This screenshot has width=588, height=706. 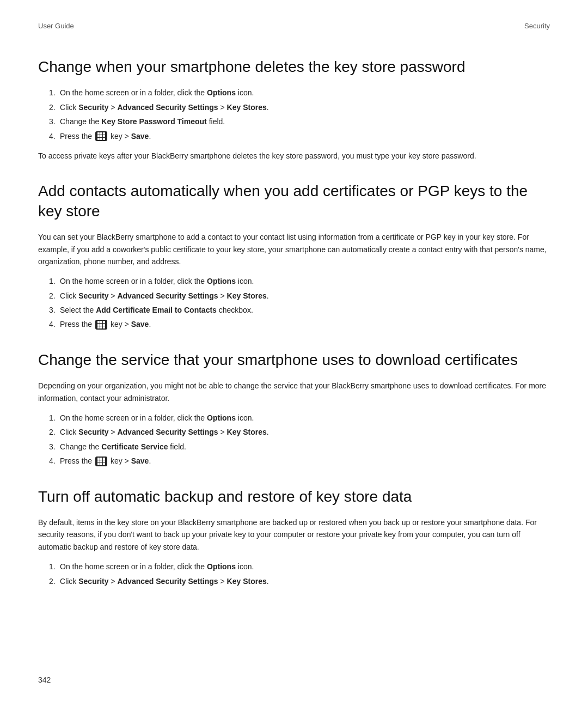 What do you see at coordinates (56, 26) in the screenshot?
I see `header-left: User Guide` at bounding box center [56, 26].